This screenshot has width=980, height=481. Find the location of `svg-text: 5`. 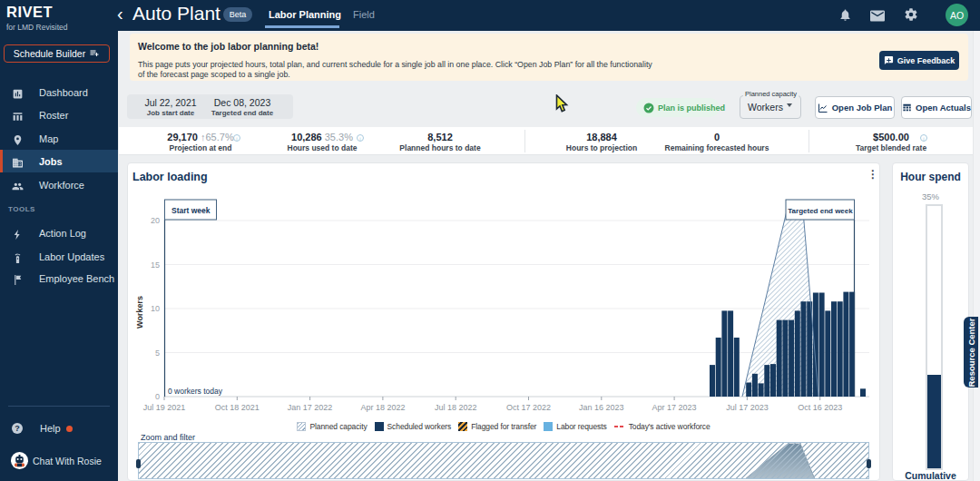

svg-text: 5 is located at coordinates (158, 353).